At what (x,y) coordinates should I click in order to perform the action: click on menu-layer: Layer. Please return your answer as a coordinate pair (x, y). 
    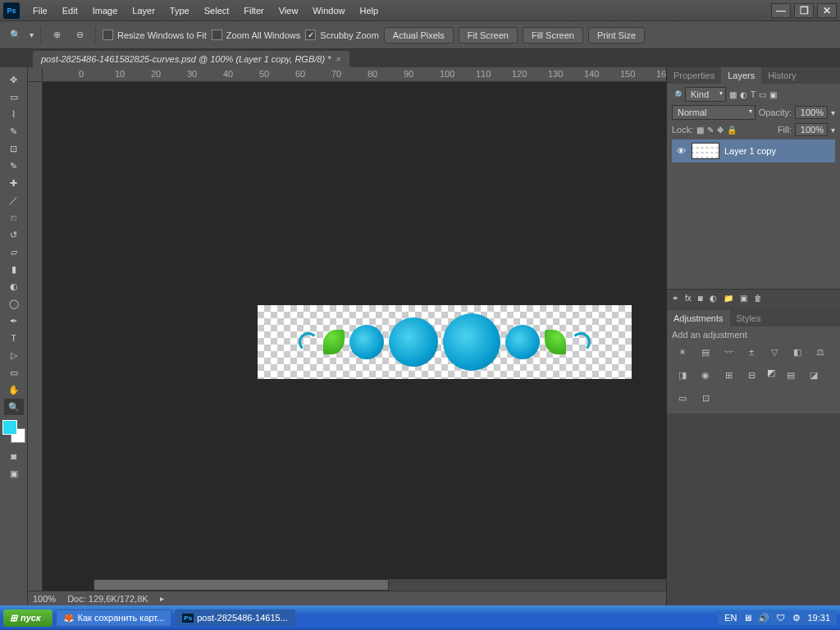
    Looking at the image, I should click on (144, 11).